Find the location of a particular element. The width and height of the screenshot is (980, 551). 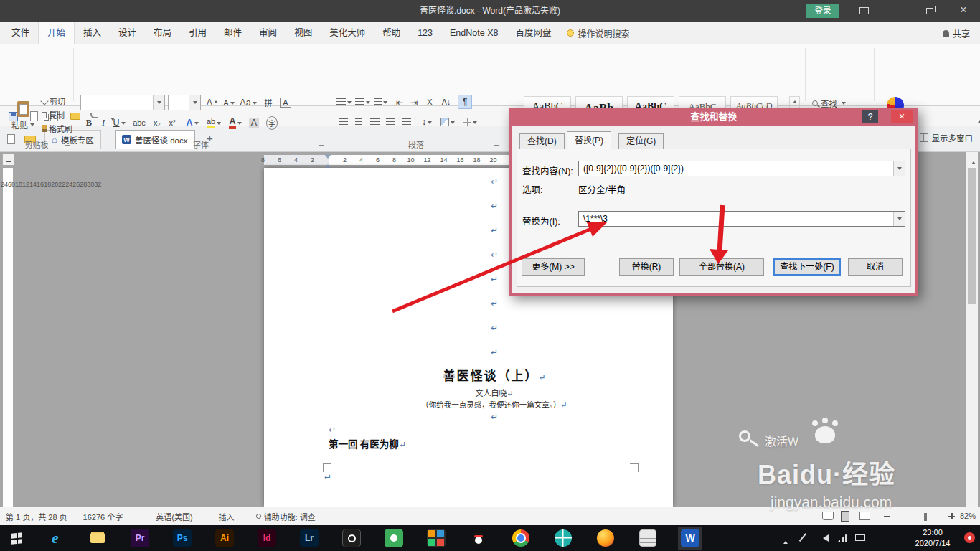

tab-insert: 插入 is located at coordinates (92, 33).